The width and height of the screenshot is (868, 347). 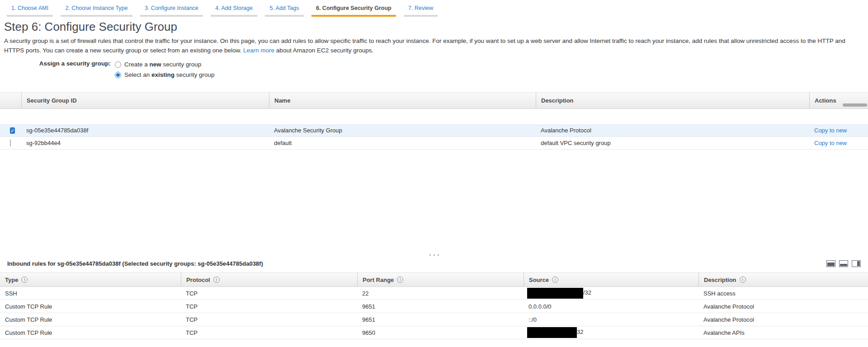 What do you see at coordinates (165, 64) in the screenshot?
I see `radio-create-new-group: Create a new security group` at bounding box center [165, 64].